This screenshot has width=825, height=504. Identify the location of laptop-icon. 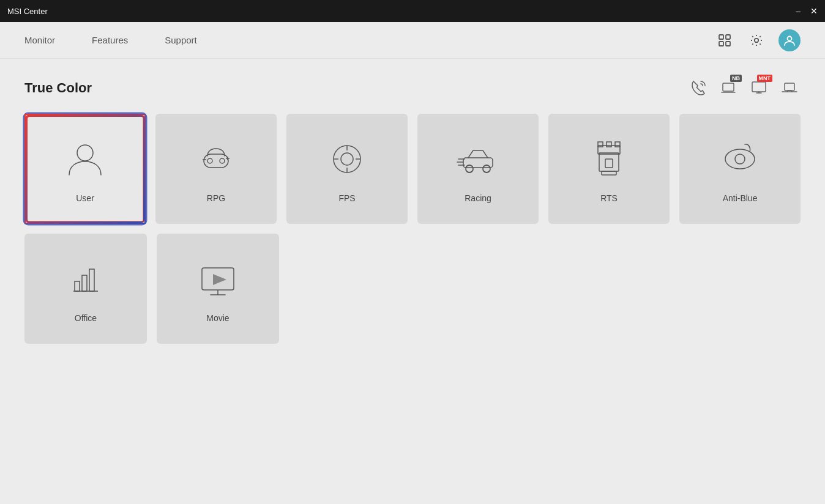
(790, 88).